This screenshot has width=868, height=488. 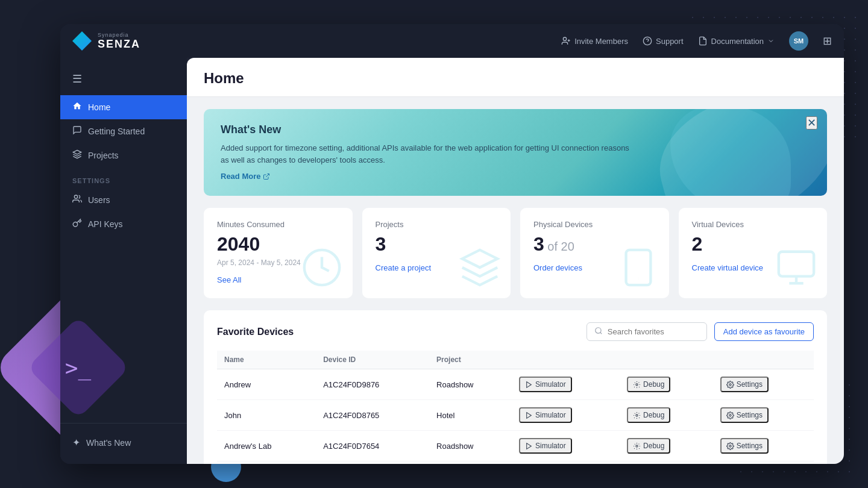 What do you see at coordinates (515, 130) in the screenshot?
I see `banner-title: What's New` at bounding box center [515, 130].